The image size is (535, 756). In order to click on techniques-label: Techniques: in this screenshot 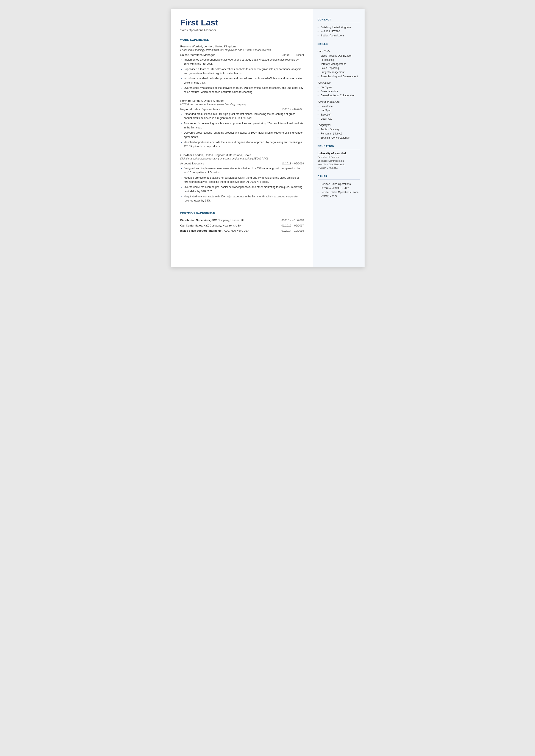, I will do `click(339, 83)`.